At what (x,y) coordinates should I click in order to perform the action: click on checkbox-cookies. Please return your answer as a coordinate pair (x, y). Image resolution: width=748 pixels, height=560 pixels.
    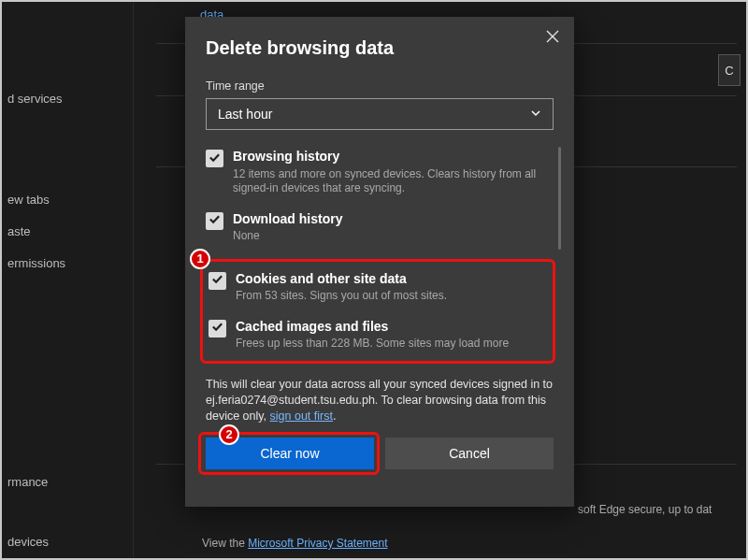
    Looking at the image, I should click on (217, 280).